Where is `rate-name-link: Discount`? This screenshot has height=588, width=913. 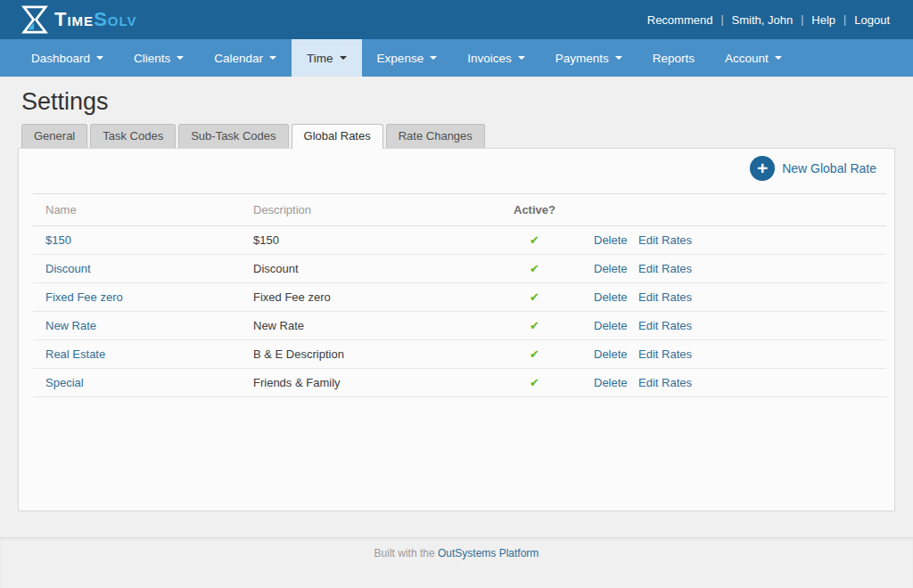 rate-name-link: Discount is located at coordinates (68, 269).